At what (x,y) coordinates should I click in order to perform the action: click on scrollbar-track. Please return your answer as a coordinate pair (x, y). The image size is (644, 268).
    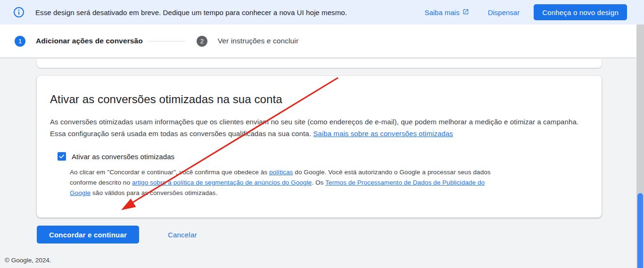
    Looking at the image, I should click on (640, 146).